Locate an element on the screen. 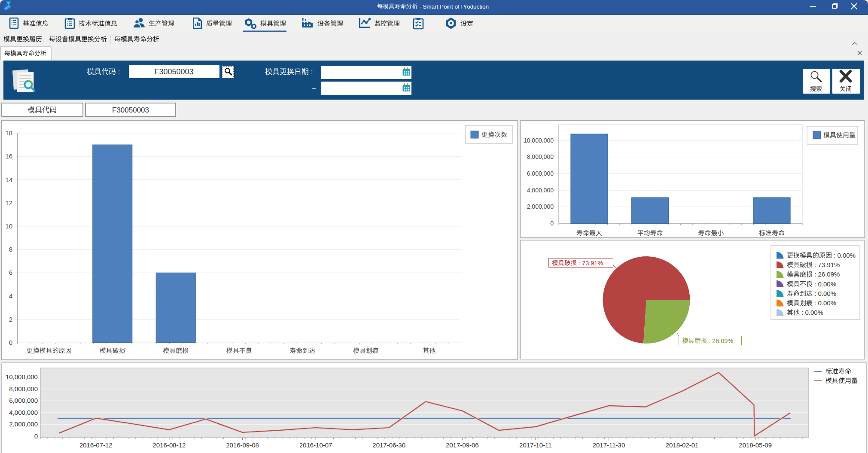 The height and width of the screenshot is (453, 868). svg-text: 18 is located at coordinates (9, 133).